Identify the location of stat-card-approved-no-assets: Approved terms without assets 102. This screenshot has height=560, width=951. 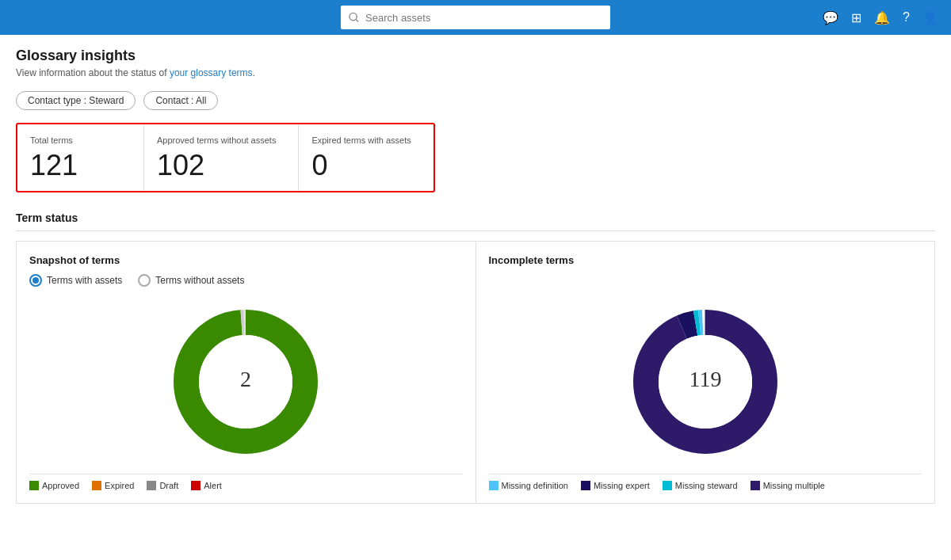
(222, 158).